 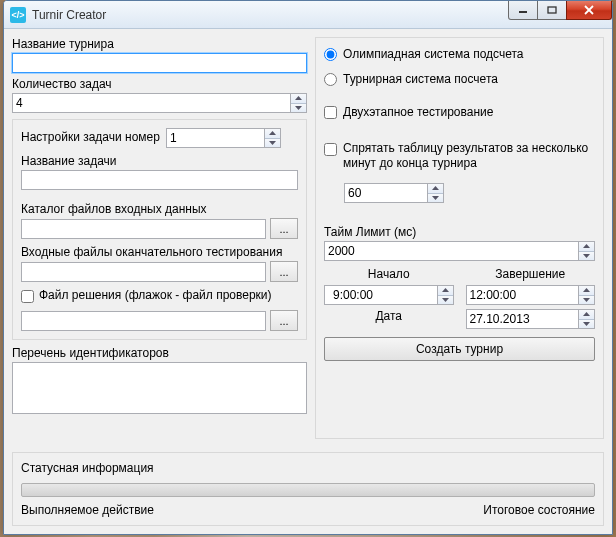 I want to click on time-limit-input, so click(x=452, y=251).